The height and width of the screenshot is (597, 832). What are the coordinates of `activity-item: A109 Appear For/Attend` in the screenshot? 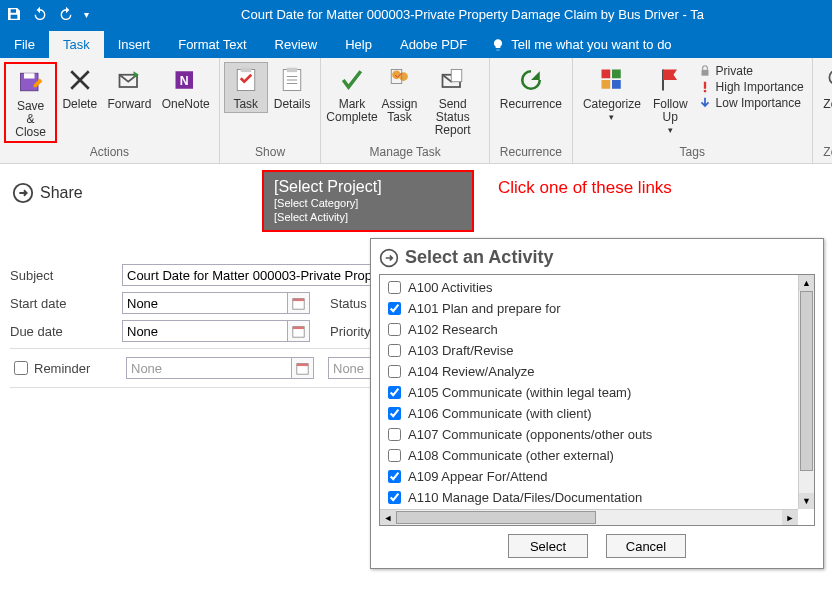 It's located at (589, 476).